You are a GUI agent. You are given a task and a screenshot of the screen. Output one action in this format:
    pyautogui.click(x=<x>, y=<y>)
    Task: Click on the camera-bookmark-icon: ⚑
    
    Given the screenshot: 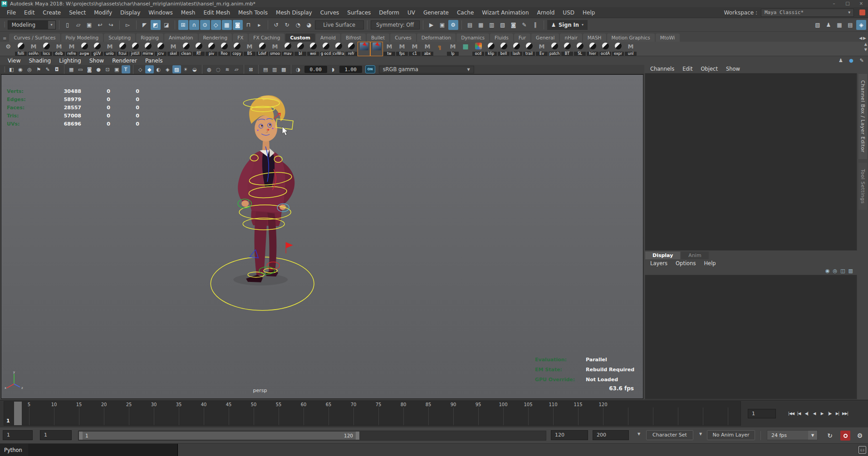 What is the action you would take?
    pyautogui.click(x=39, y=69)
    